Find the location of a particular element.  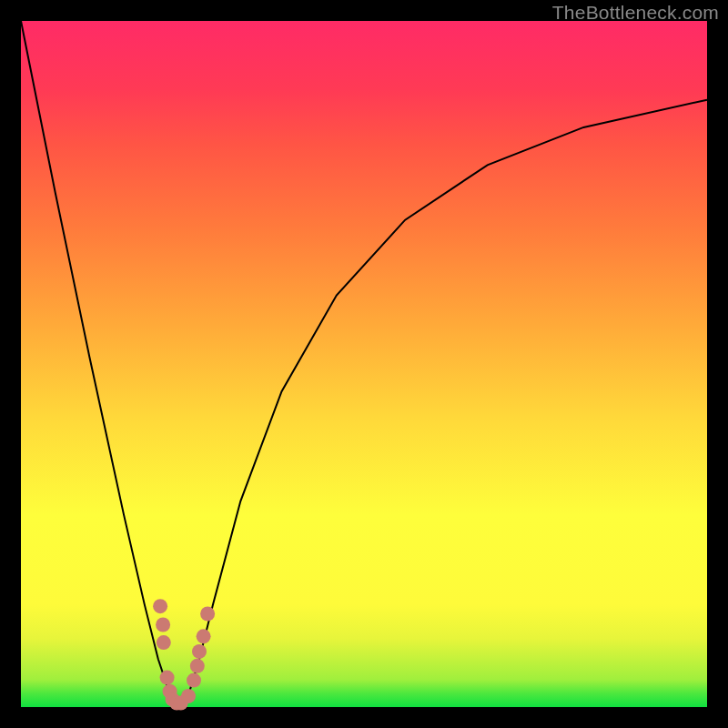

marker-group is located at coordinates (184, 654).